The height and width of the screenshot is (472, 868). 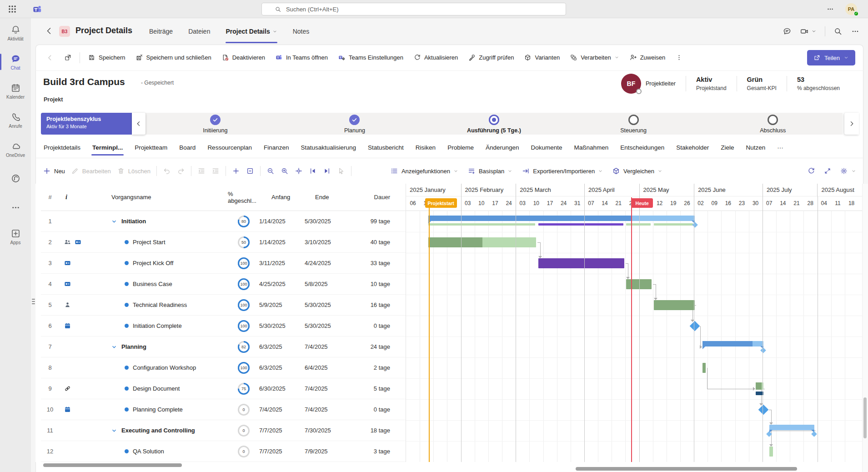 What do you see at coordinates (301, 31) in the screenshot?
I see `tab-notes: Notes` at bounding box center [301, 31].